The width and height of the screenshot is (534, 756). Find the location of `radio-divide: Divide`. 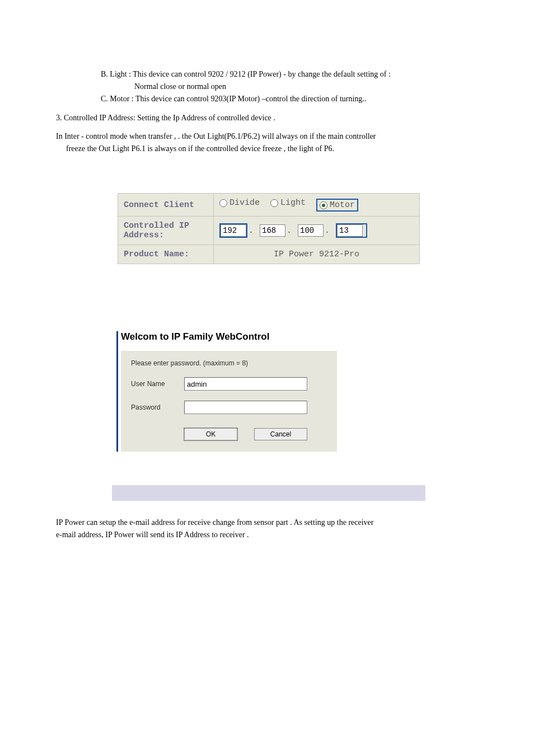

radio-divide: Divide is located at coordinates (240, 203).